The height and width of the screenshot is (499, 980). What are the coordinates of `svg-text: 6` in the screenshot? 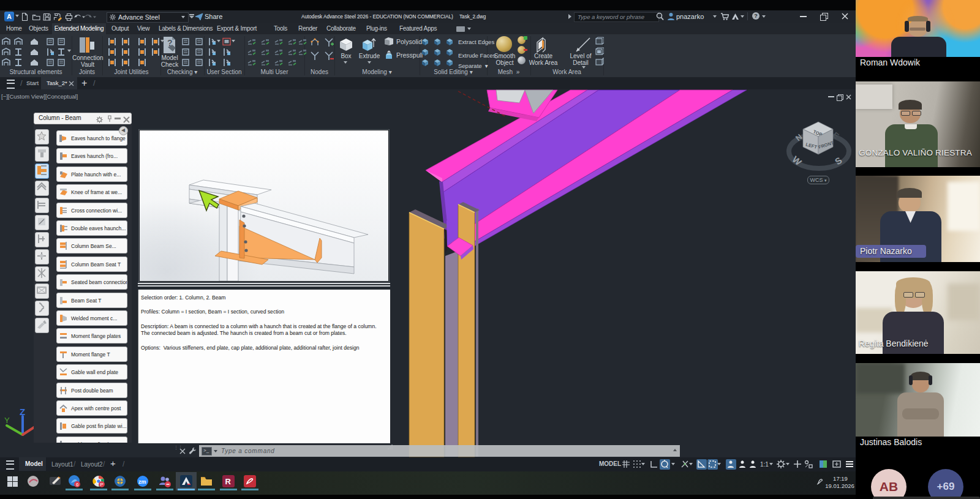 It's located at (77, 485).